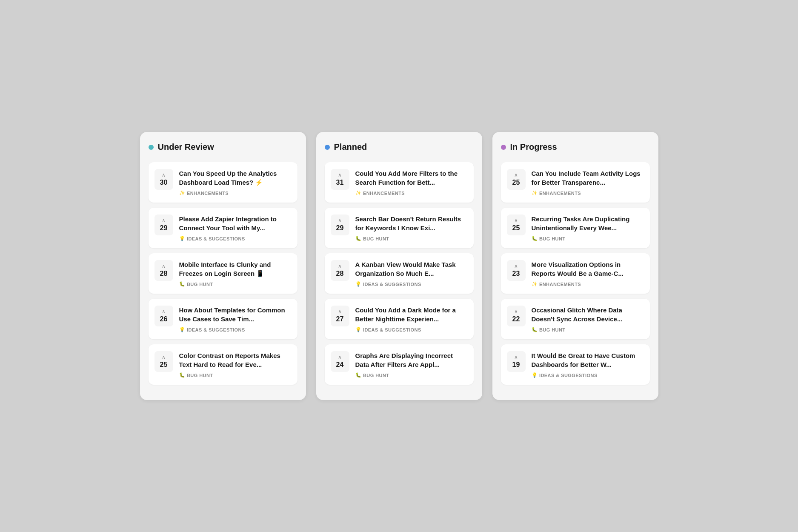  I want to click on card: ∧27Could You Add a Dark Mode for a Bette…, so click(399, 319).